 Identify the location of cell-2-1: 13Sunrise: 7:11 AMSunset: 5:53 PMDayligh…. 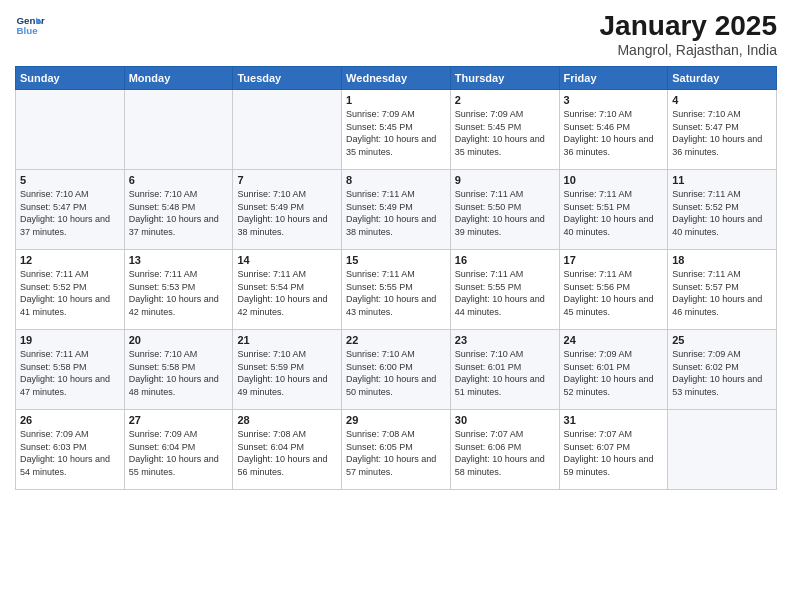
(178, 290).